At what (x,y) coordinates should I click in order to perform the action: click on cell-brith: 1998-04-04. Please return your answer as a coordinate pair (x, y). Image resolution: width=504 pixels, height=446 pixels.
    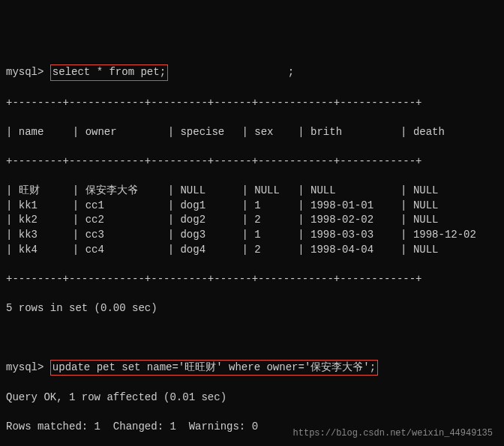
    Looking at the image, I should click on (356, 250).